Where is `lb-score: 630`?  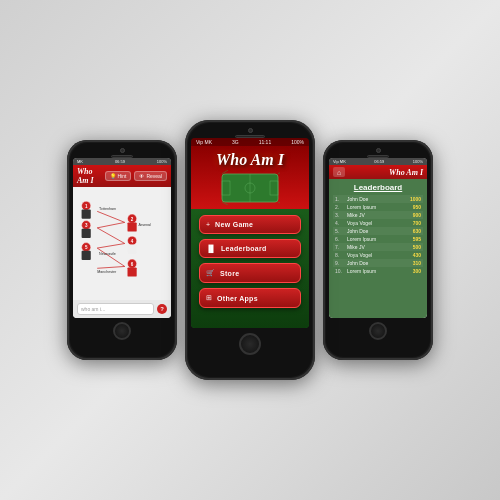
lb-score: 630 is located at coordinates (417, 231).